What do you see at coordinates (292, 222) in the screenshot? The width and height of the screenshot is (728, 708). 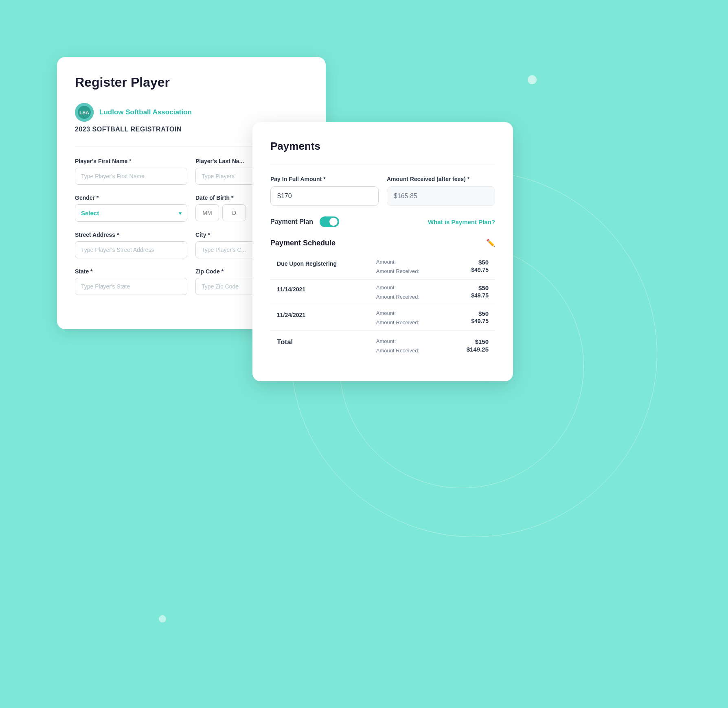 I see `payment-plan-label: Payment Plan` at bounding box center [292, 222].